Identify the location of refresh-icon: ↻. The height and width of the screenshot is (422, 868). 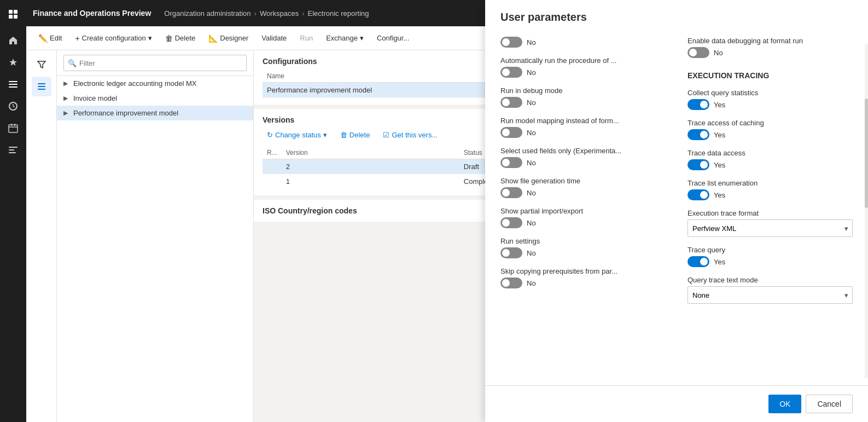
(270, 135).